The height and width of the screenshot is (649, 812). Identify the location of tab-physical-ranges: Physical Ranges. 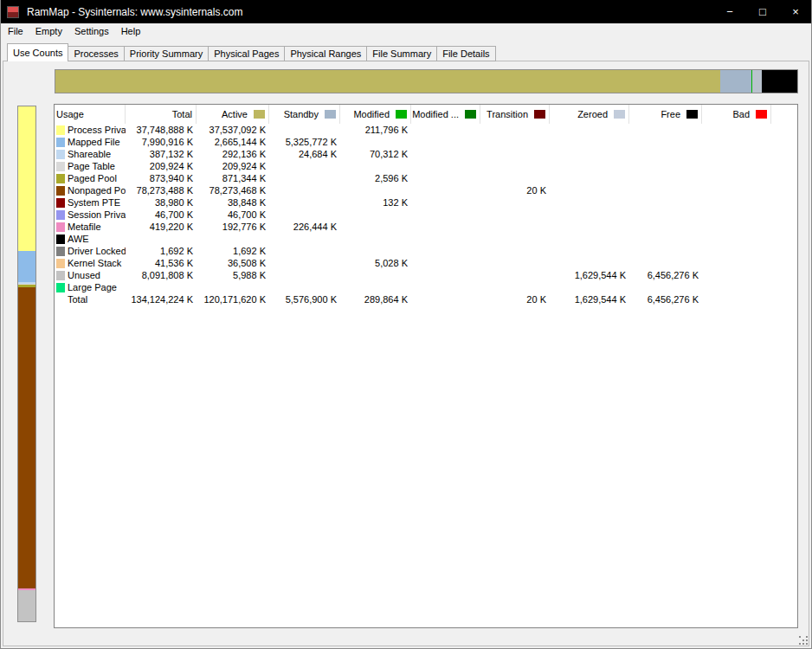
(325, 54).